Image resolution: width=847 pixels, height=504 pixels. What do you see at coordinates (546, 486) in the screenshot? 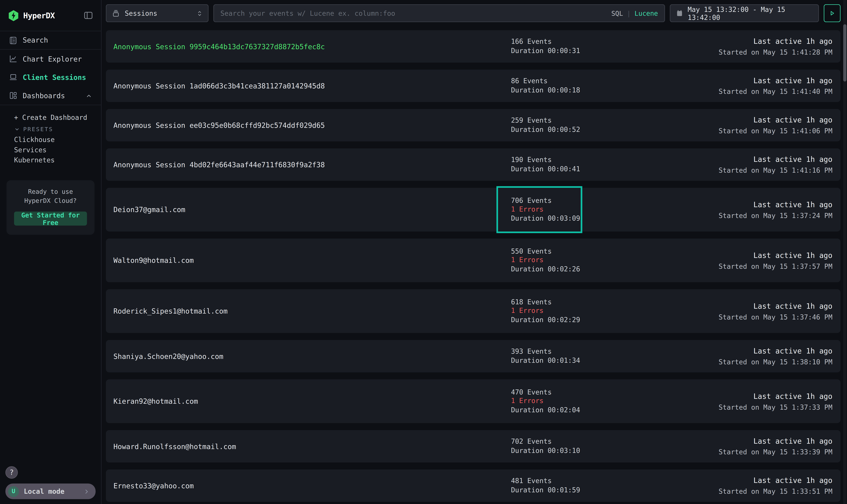
I see `session-stats: 481 Events Duration 00:01:59` at bounding box center [546, 486].